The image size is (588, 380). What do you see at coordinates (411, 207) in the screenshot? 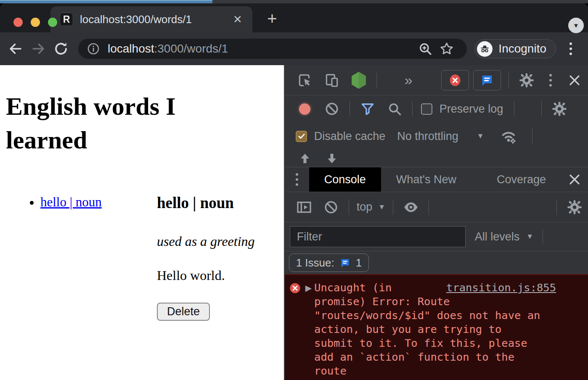
I see `live-expression-button` at bounding box center [411, 207].